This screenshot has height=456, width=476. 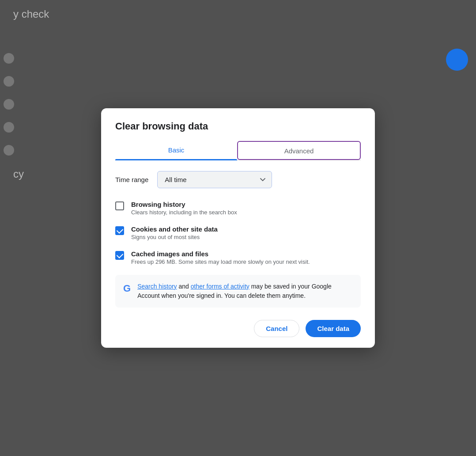 I want to click on checkbox-label-cookies: Cookies and other site data, so click(x=174, y=229).